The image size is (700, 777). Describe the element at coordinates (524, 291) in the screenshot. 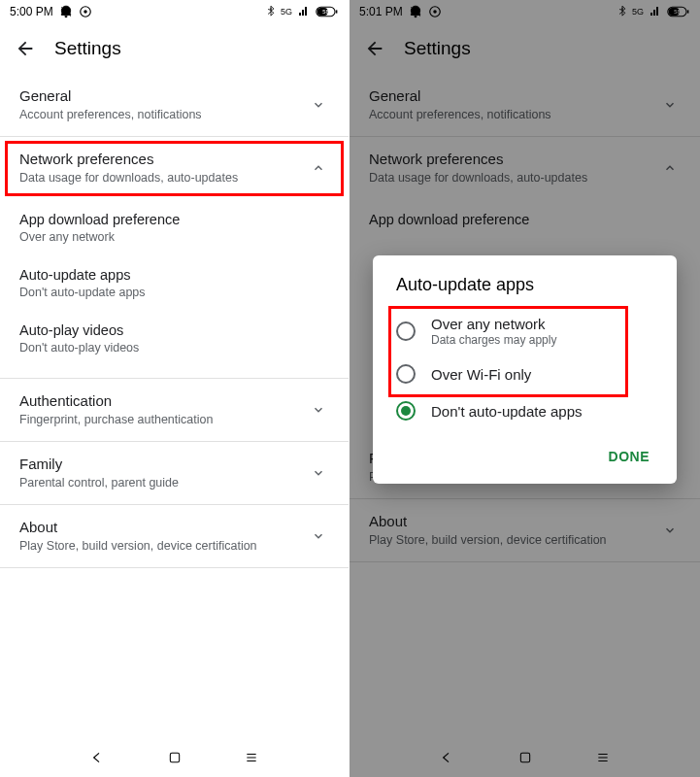

I see `dialog-title: Auto-update apps` at that location.